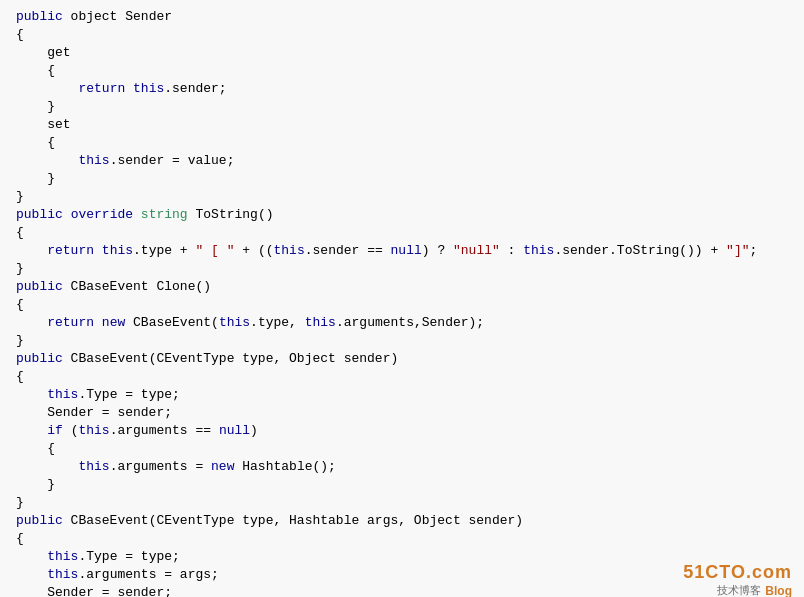 The height and width of the screenshot is (597, 804). What do you see at coordinates (402, 161) in the screenshot?
I see `code-line-9: this.sender = value;` at bounding box center [402, 161].